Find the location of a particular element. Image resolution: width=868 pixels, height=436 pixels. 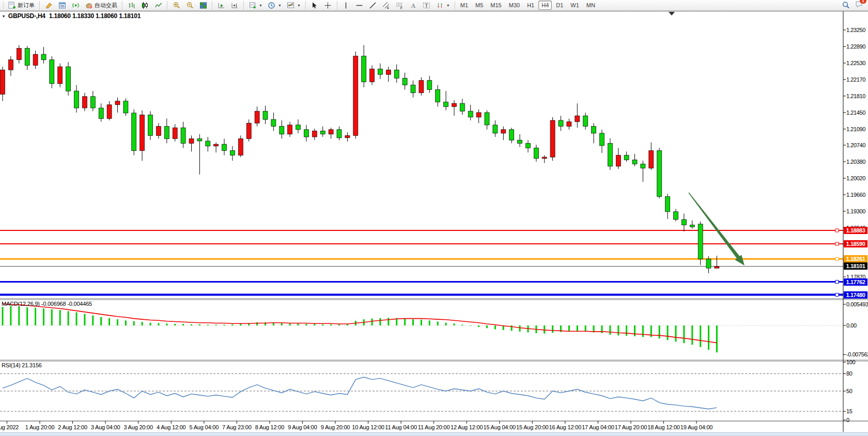

candlestick-icon is located at coordinates (145, 5).